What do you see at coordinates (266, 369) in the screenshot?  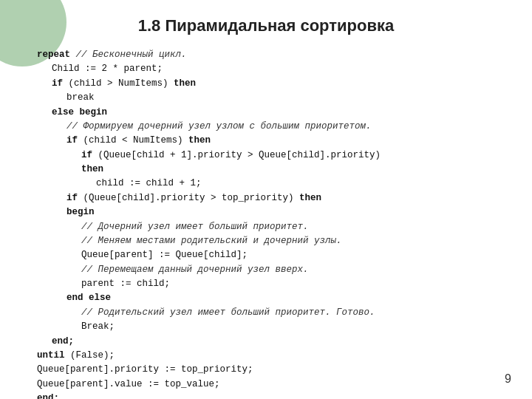 I see `code-line: Queue[parent].priority := top_priority;` at bounding box center [266, 369].